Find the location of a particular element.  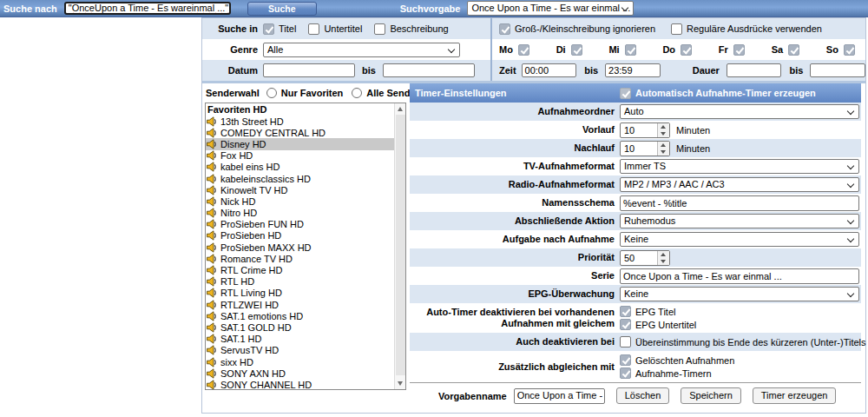

row-deaktivieren: Auto-Timer deaktivieren bei vorhandenen … is located at coordinates (635, 318).